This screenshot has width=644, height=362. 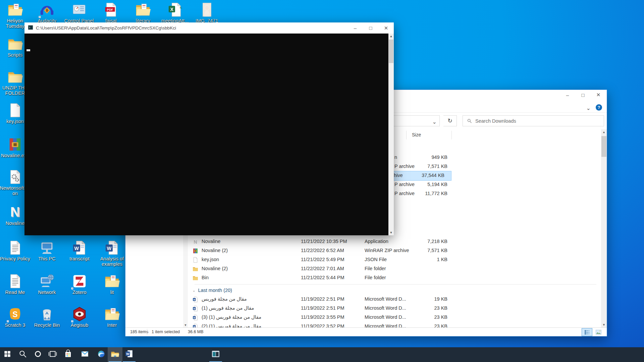 What do you see at coordinates (604, 229) in the screenshot?
I see `file-list-scrollbar: ▲ ▼` at bounding box center [604, 229].